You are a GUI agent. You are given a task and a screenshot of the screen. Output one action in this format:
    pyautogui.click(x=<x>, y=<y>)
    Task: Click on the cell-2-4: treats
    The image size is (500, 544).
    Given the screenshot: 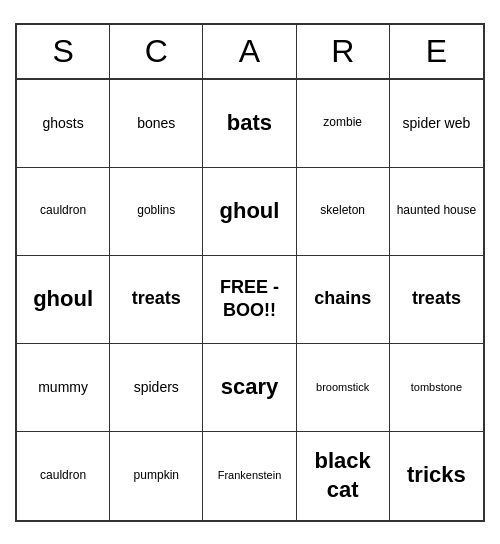 What is the action you would take?
    pyautogui.click(x=436, y=300)
    